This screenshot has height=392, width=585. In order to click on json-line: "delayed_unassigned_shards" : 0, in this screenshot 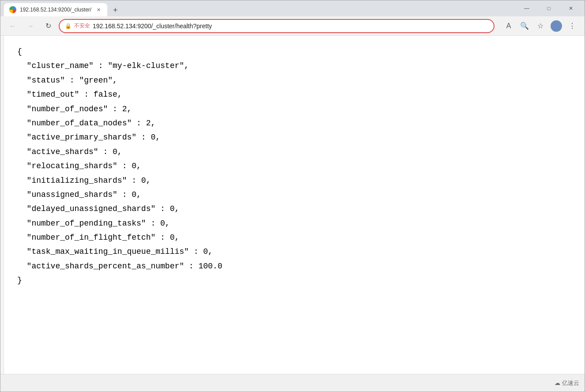, I will do `click(294, 209)`.